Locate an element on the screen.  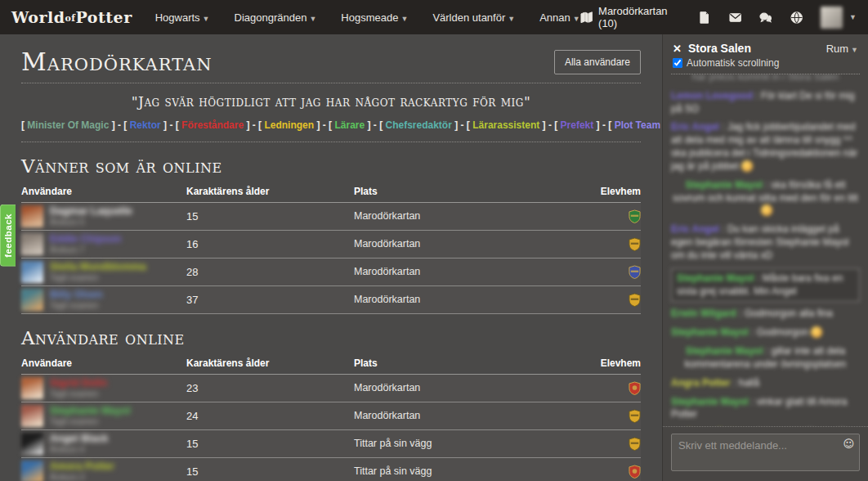
close-icon: ✕ is located at coordinates (677, 49).